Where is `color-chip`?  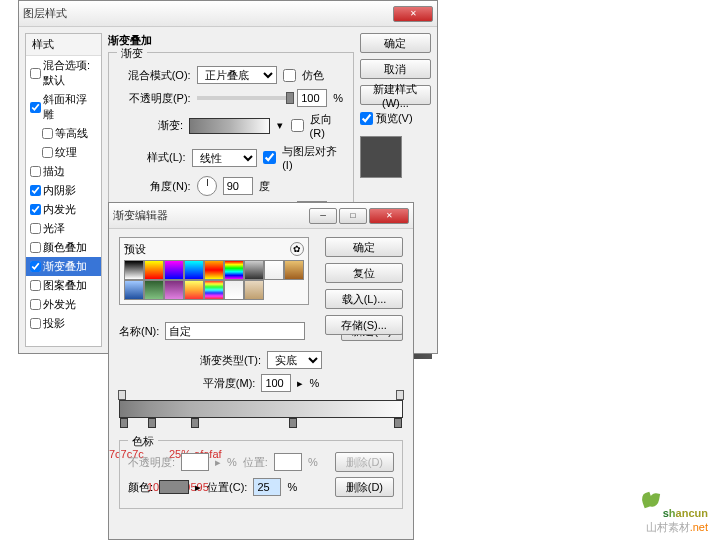
color-chip is located at coordinates (174, 487).